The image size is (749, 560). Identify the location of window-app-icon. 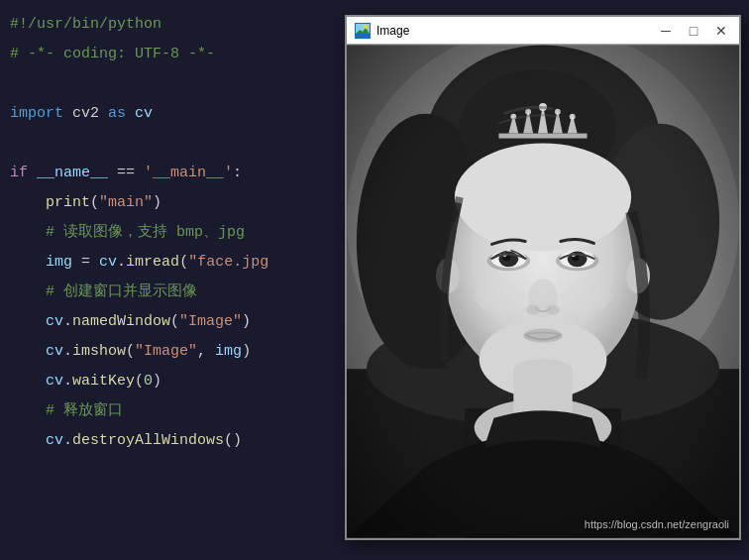
(363, 31).